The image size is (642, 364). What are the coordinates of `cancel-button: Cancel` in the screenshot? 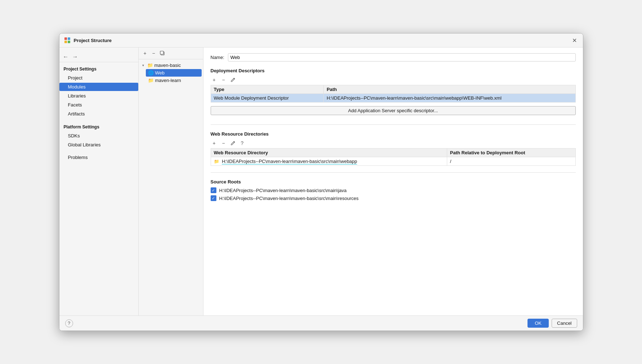 It's located at (564, 323).